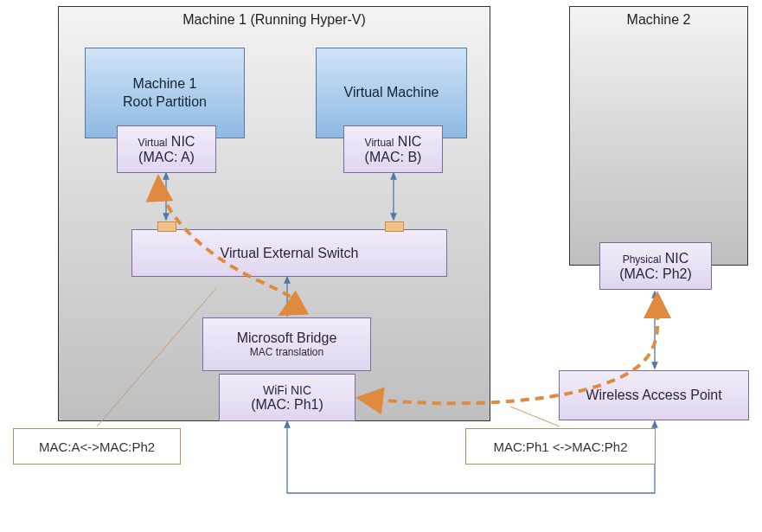 The height and width of the screenshot is (532, 762). Describe the element at coordinates (166, 149) in the screenshot. I see `virtual-nic-a: Virtual NIC (MAC: A)` at that location.